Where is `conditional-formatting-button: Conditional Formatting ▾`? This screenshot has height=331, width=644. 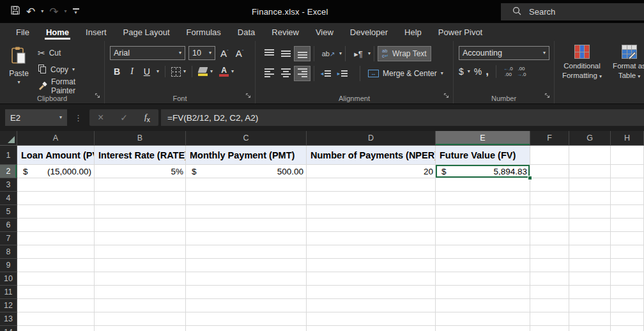
conditional-formatting-button: Conditional Formatting ▾ is located at coordinates (582, 69).